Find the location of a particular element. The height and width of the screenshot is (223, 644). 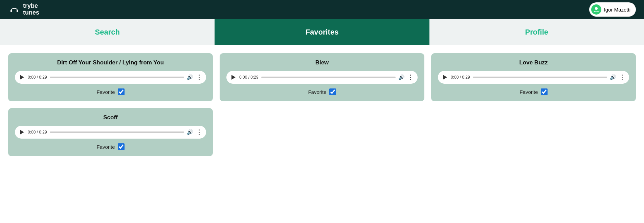

favorite-checkbox-blew is located at coordinates (333, 92).